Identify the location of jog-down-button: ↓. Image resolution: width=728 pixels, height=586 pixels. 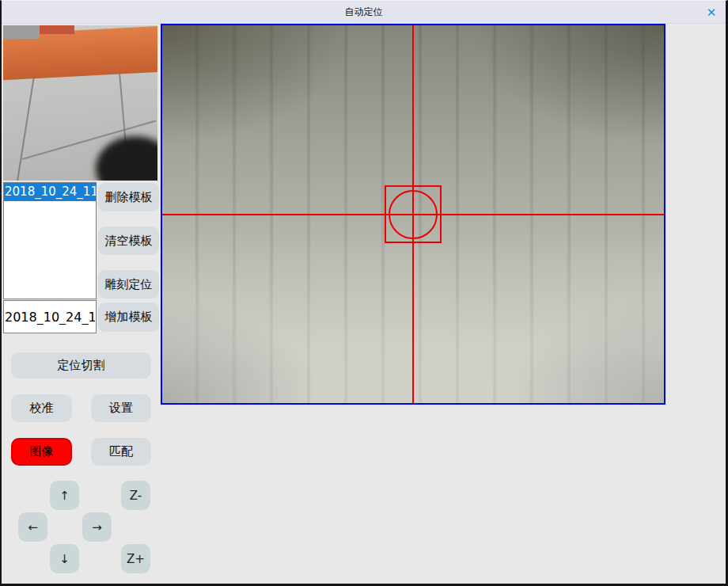
(65, 559).